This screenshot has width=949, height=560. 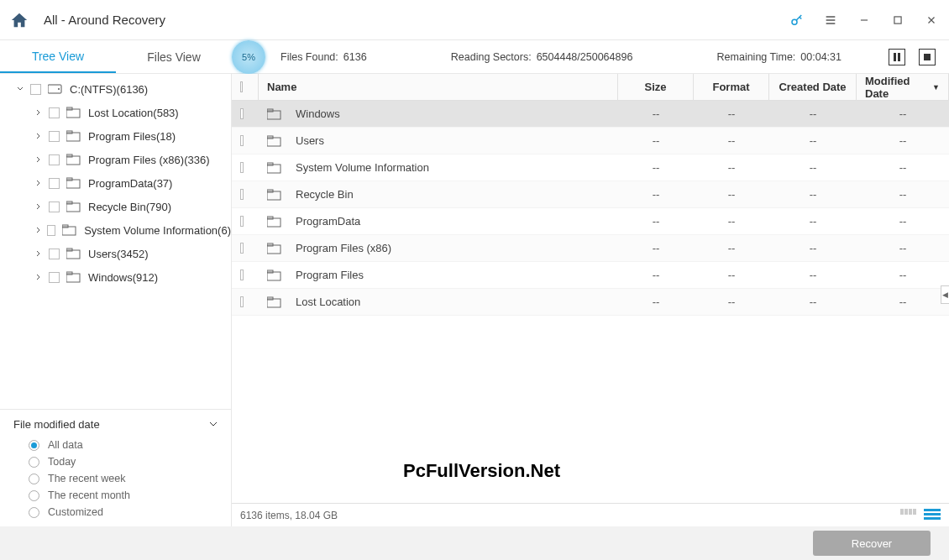 I want to click on col-name: Name, so click(x=438, y=87).